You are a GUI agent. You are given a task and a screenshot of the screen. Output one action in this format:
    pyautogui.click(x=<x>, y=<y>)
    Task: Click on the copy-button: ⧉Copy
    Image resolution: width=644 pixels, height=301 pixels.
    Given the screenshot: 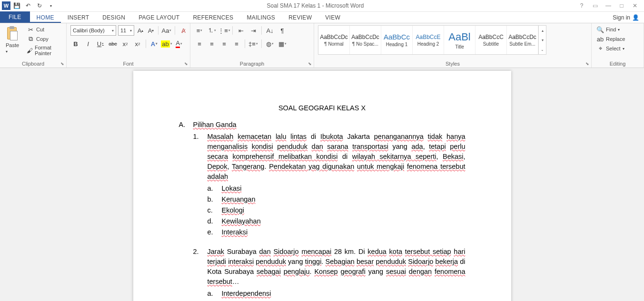 What is the action you would take?
    pyautogui.click(x=44, y=39)
    